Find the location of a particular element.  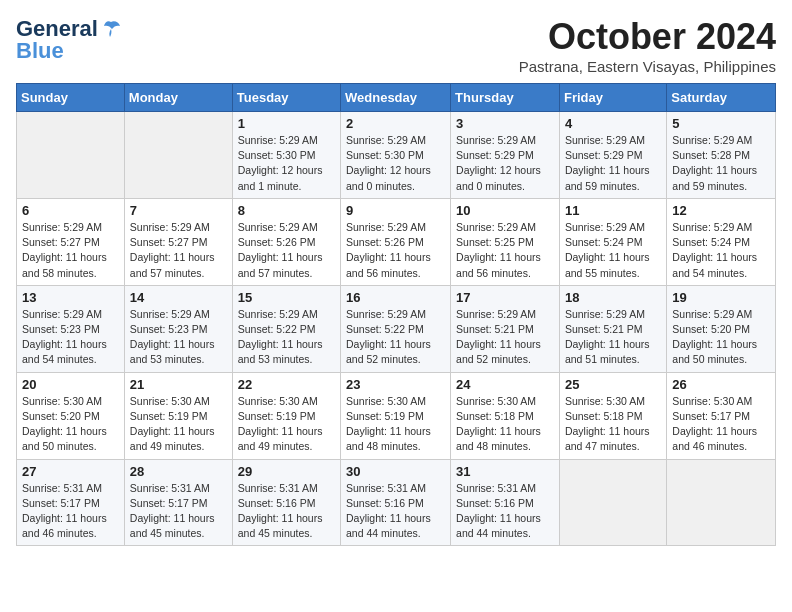

day-number: 5 is located at coordinates (721, 124).